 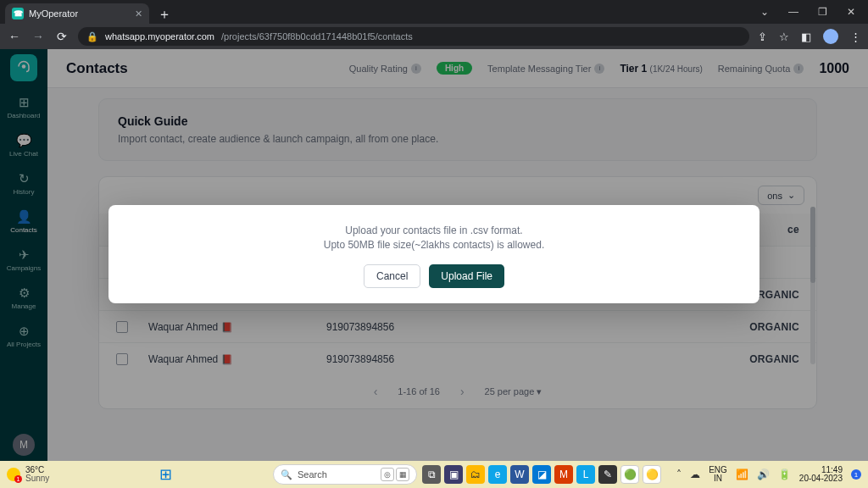 What do you see at coordinates (434, 230) in the screenshot?
I see `modal-text-line1: Upload your contacts file in .csv format…` at bounding box center [434, 230].